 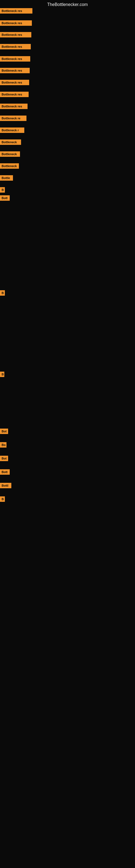 What do you see at coordinates (15, 70) in the screenshot?
I see `bottleneck-button-6: Bottleneck res` at bounding box center [15, 70].